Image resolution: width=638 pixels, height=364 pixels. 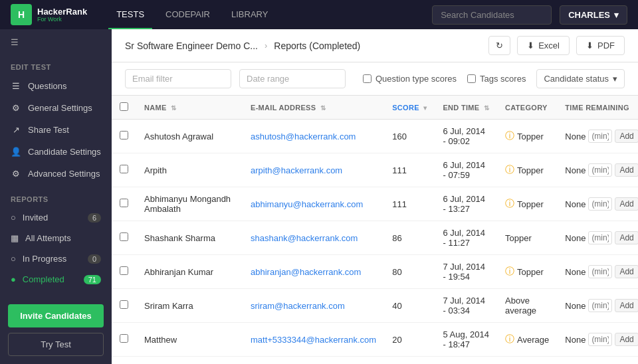 I want to click on nav-library: LIBRARY, so click(x=250, y=15).